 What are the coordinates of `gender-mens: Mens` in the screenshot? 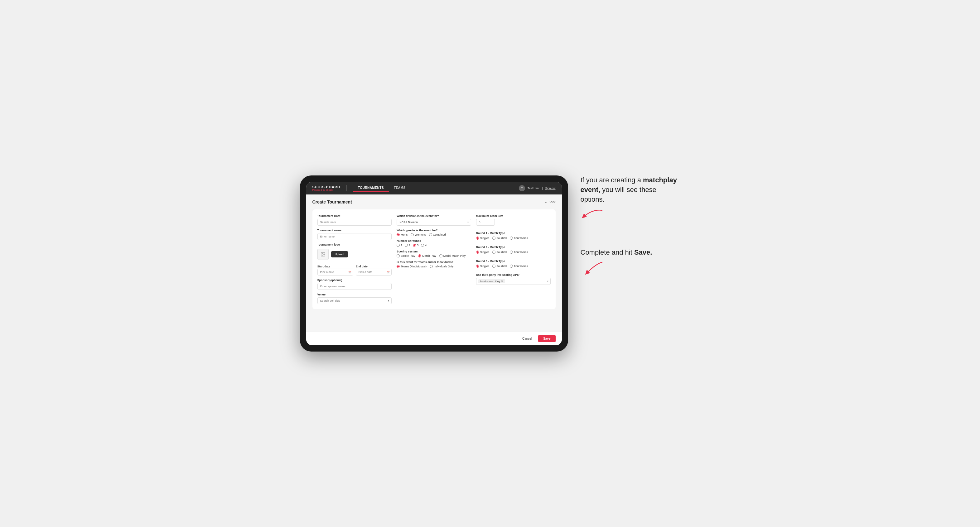 It's located at (402, 235).